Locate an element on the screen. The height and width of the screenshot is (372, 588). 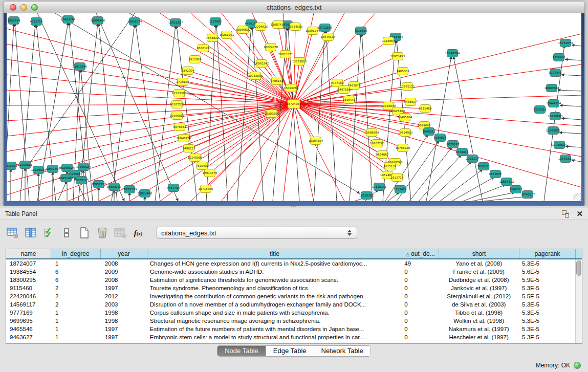
teal-node: 9055734 is located at coordinates (14, 20).